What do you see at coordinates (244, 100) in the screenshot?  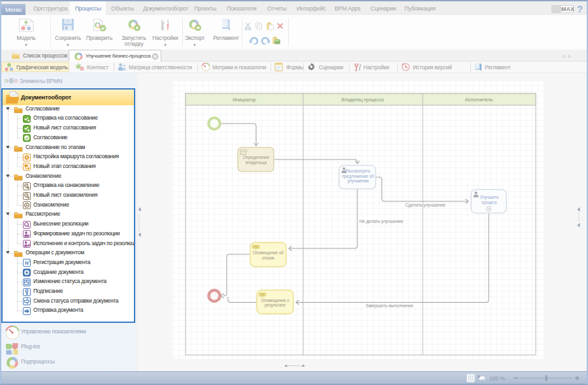 I see `svg-text: Инициатор` at bounding box center [244, 100].